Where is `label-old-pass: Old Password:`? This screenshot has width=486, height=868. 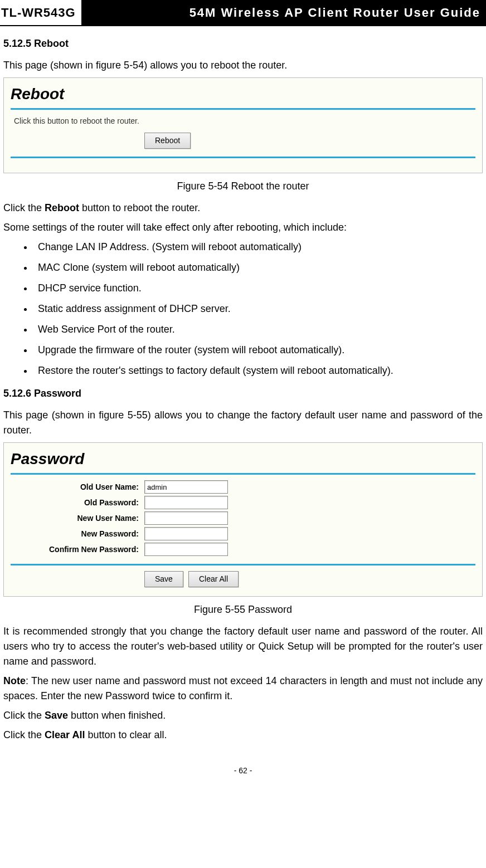
label-old-pass: Old Password: is located at coordinates (77, 503).